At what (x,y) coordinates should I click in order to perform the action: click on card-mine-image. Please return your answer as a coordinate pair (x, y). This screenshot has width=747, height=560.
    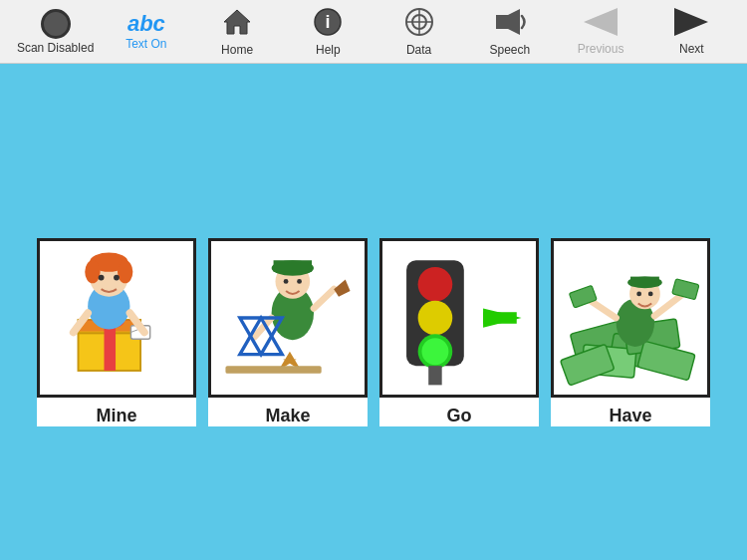
    Looking at the image, I should click on (117, 318).